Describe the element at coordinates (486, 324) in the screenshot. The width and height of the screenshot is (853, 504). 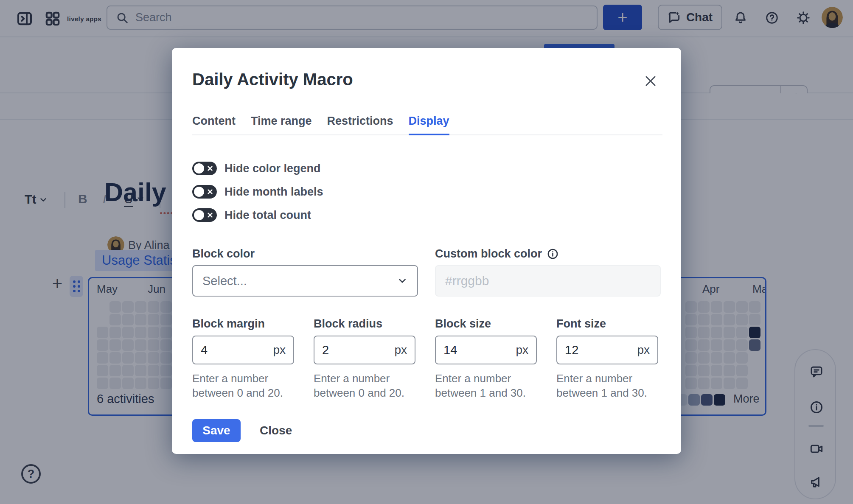
I see `field-label: Block size` at that location.